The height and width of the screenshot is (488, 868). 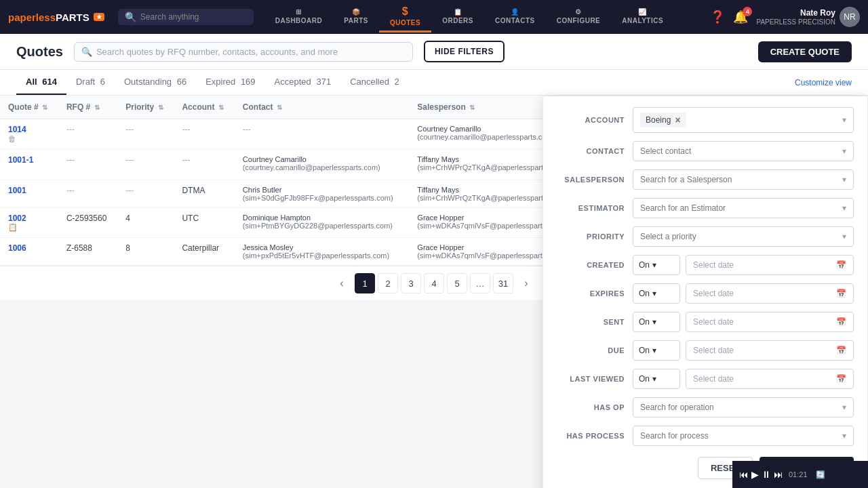 I want to click on col-rfq-num: RFQ # ⇅, so click(x=88, y=107).